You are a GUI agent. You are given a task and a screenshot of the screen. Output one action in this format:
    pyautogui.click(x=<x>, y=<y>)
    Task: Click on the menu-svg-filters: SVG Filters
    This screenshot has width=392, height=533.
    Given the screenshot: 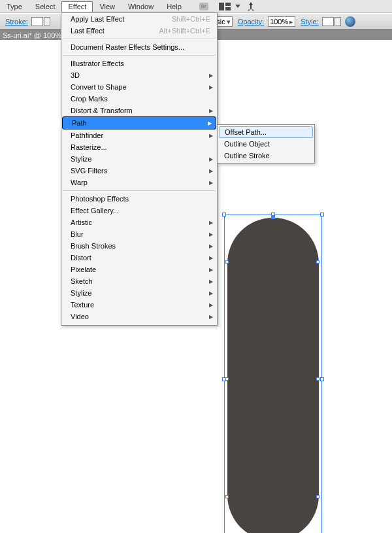 What is the action you would take?
    pyautogui.click(x=139, y=171)
    